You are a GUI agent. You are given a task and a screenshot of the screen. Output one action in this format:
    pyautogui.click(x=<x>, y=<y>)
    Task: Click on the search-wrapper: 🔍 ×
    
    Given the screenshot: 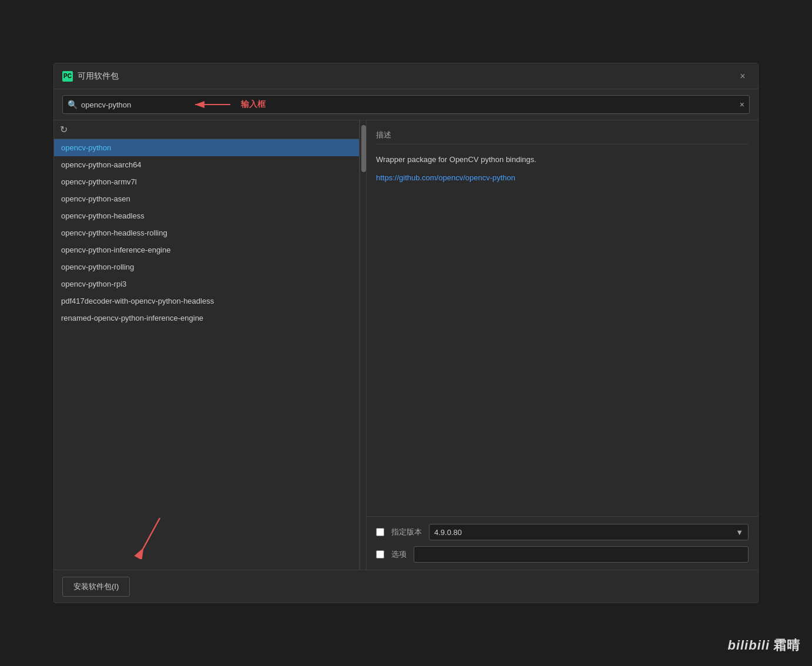 What is the action you would take?
    pyautogui.click(x=406, y=105)
    